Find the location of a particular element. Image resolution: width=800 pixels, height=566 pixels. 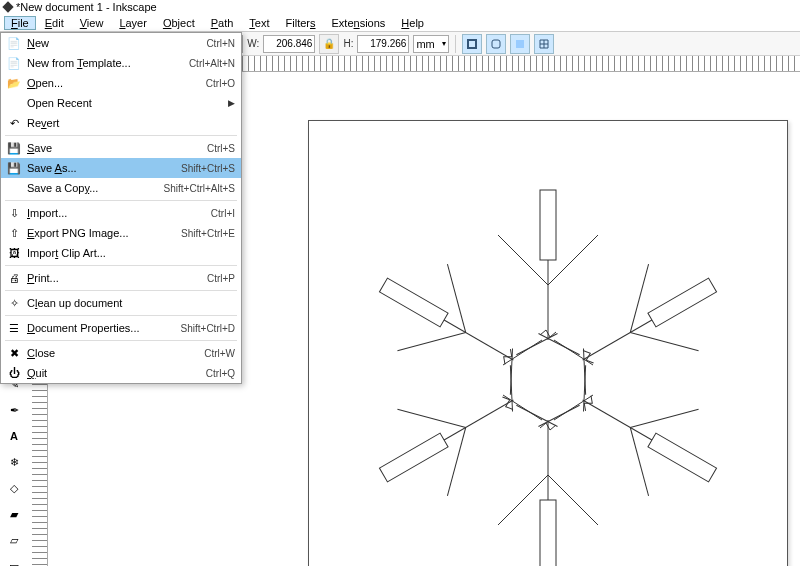

menu-item-quit: ⏻QuitCtrl+Q is located at coordinates (121, 373).